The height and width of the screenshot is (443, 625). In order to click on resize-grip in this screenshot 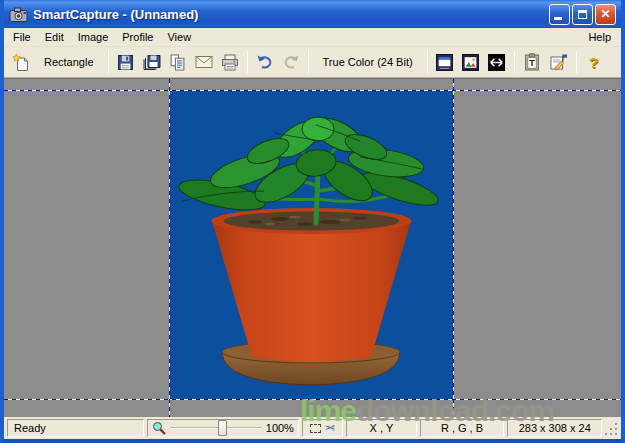, I will do `click(612, 430)`.